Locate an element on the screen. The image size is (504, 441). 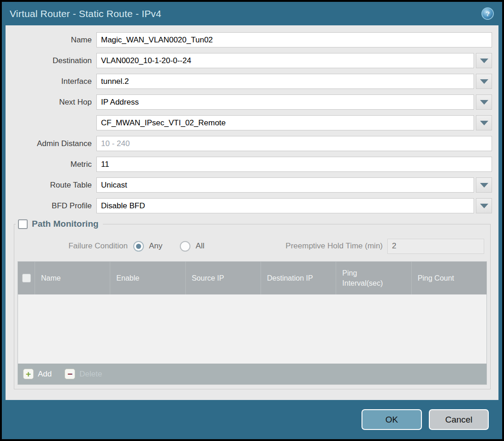
route-table-dropdown-button is located at coordinates (484, 185).